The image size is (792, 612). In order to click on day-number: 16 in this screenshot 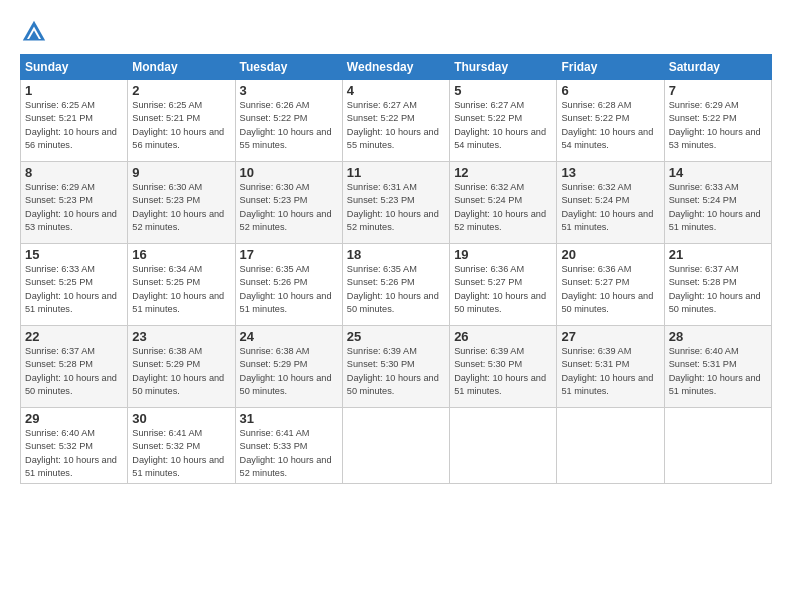, I will do `click(181, 254)`.